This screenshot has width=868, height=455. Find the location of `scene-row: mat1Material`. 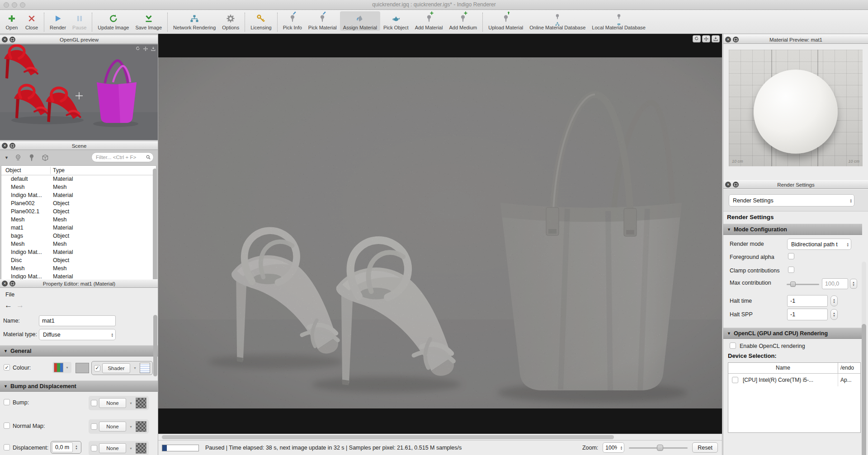

scene-row: mat1Material is located at coordinates (79, 228).